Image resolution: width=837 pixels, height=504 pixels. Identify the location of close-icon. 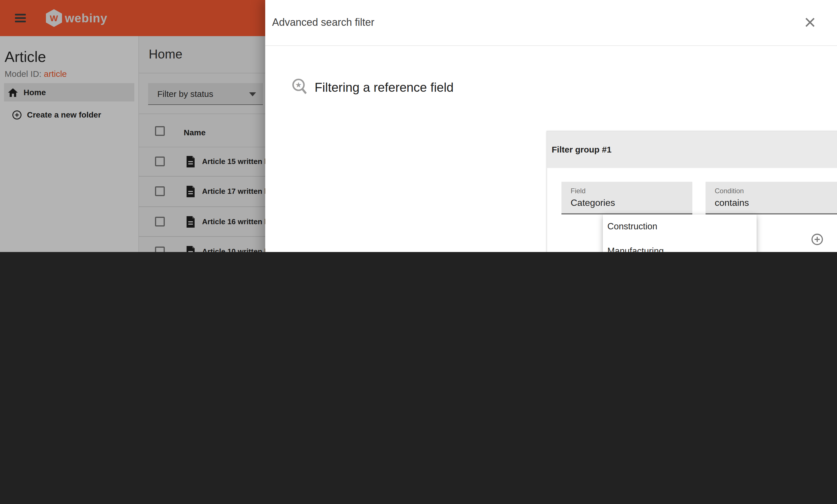
(810, 22).